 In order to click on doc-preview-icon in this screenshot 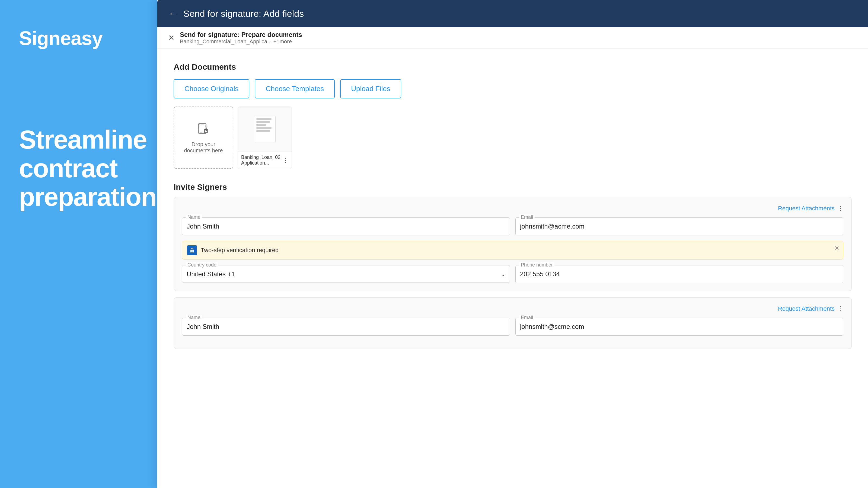, I will do `click(265, 129)`.